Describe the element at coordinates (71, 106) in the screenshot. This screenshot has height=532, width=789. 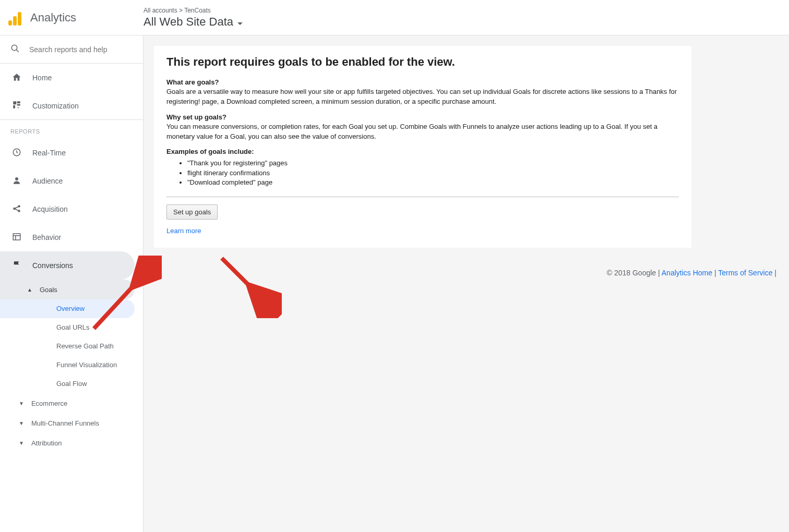
I see `nav-customization: + Customization` at that location.